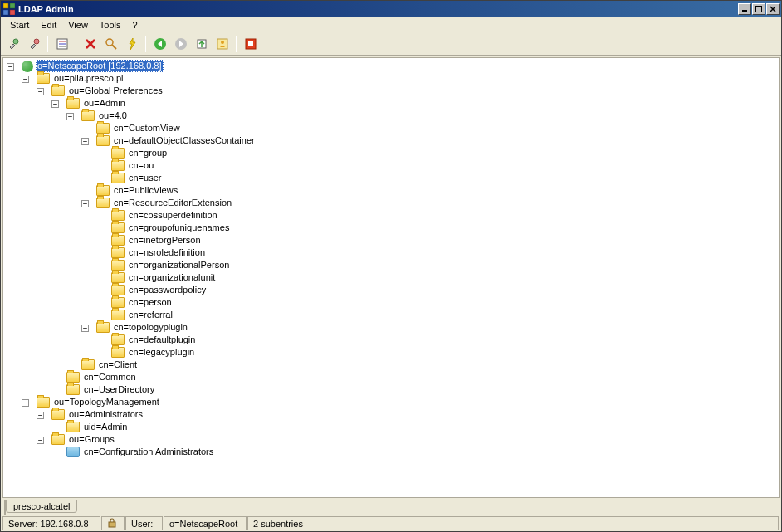 The width and height of the screenshot is (782, 532). Describe the element at coordinates (159, 44) in the screenshot. I see `back-button` at that location.